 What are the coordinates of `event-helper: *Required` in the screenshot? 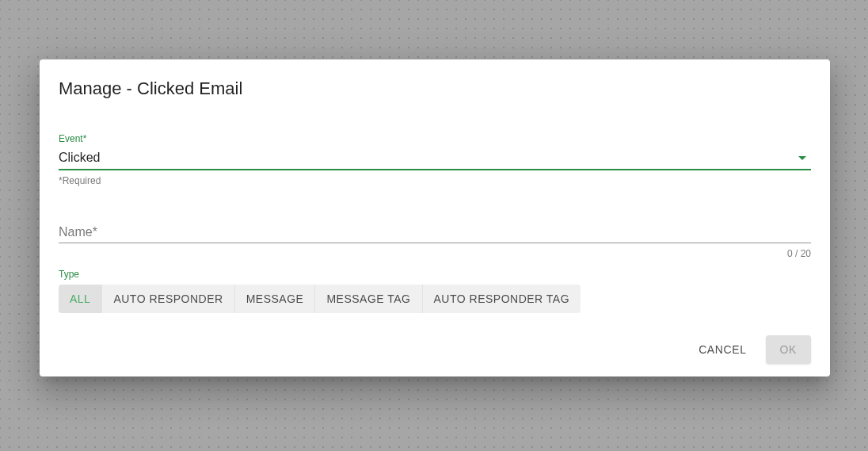 It's located at (435, 181).